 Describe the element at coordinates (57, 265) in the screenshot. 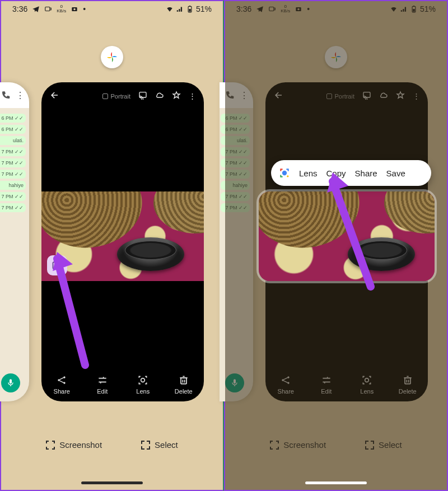

I see `image-thumbnail-chip` at that location.